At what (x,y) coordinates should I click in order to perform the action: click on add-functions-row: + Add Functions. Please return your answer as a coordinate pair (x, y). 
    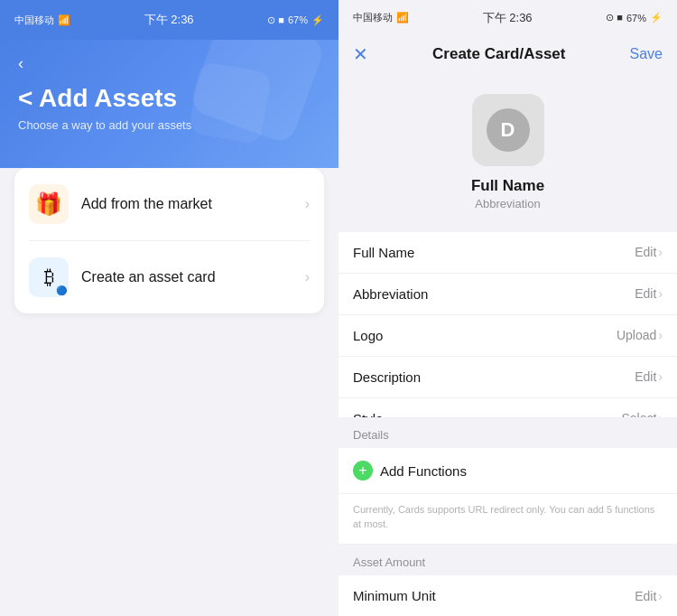
    Looking at the image, I should click on (507, 471).